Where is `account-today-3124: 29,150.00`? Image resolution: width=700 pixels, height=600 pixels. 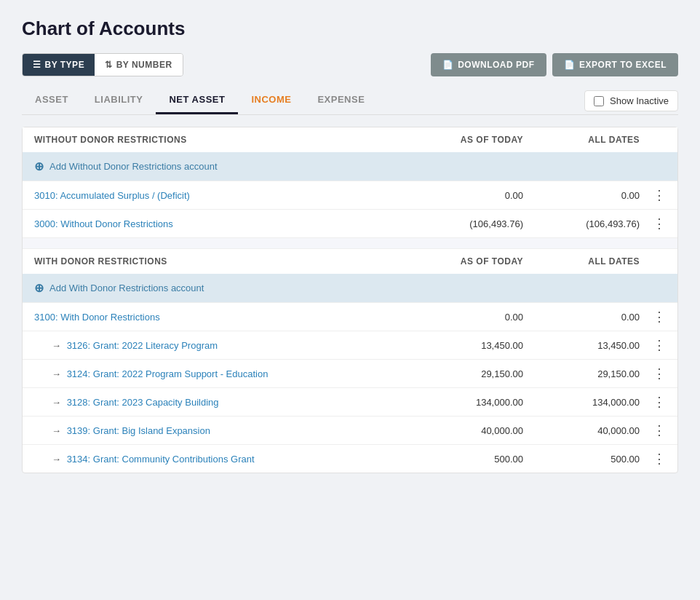
account-today-3124: 29,150.00 is located at coordinates (465, 374).